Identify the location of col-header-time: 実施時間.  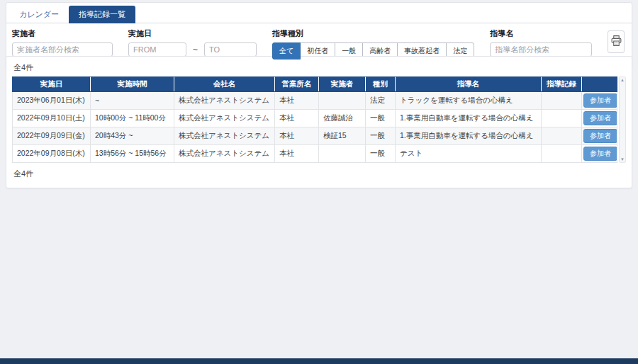
(133, 85).